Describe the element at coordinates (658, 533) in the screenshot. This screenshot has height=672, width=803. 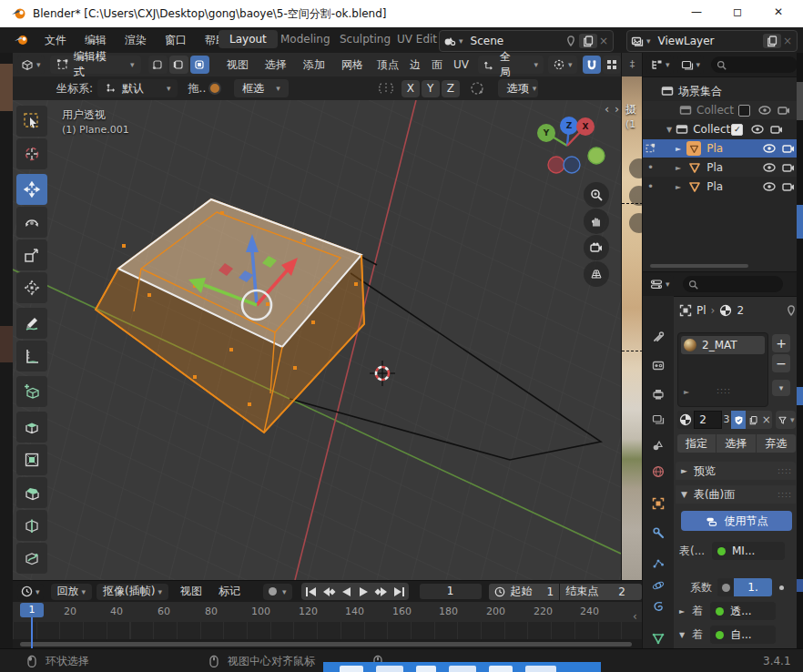
I see `tab-modifiers` at that location.